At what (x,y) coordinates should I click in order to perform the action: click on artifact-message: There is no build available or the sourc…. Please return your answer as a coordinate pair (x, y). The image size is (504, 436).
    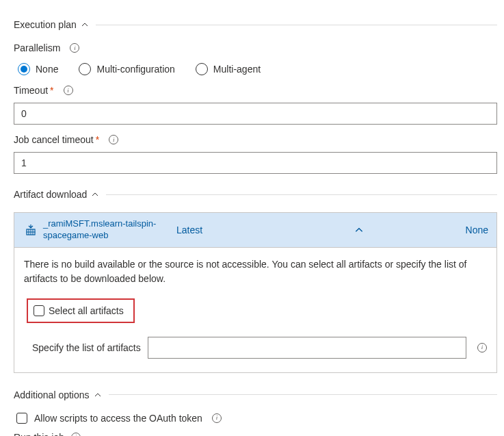
    Looking at the image, I should click on (256, 272).